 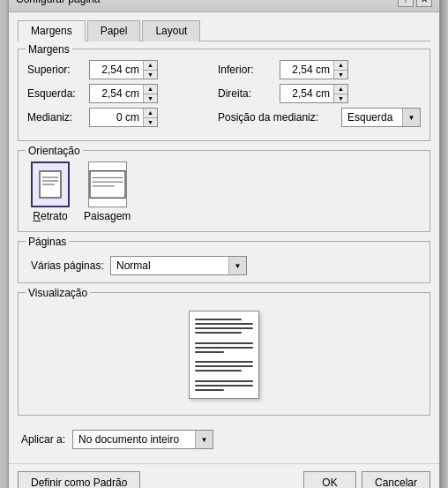 I want to click on tab-layout: Layout, so click(x=171, y=31).